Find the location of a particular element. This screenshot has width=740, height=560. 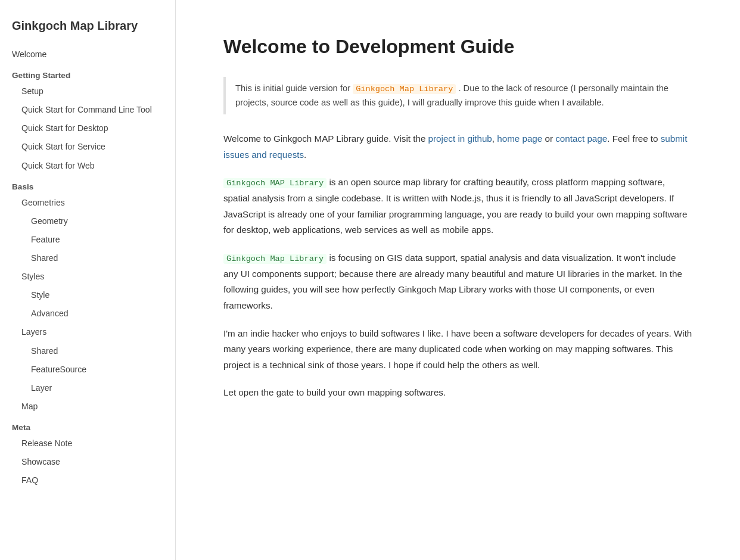

sidebar-item-geometries: Geometries is located at coordinates (88, 203).